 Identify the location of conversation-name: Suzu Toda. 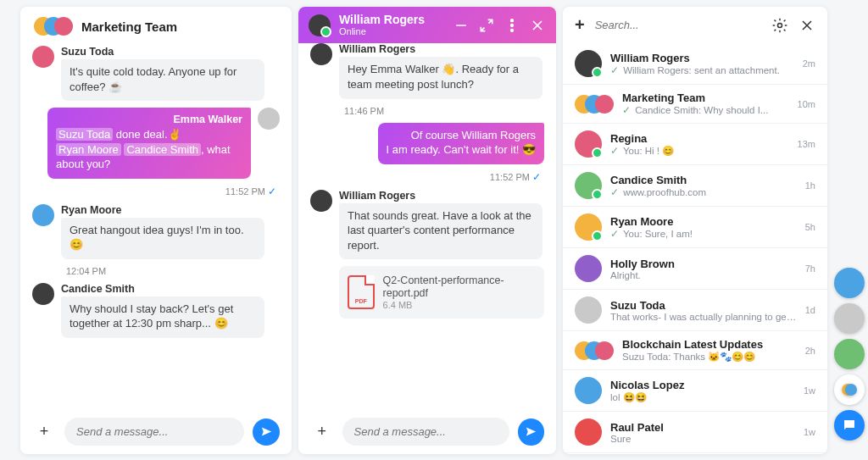
(704, 305).